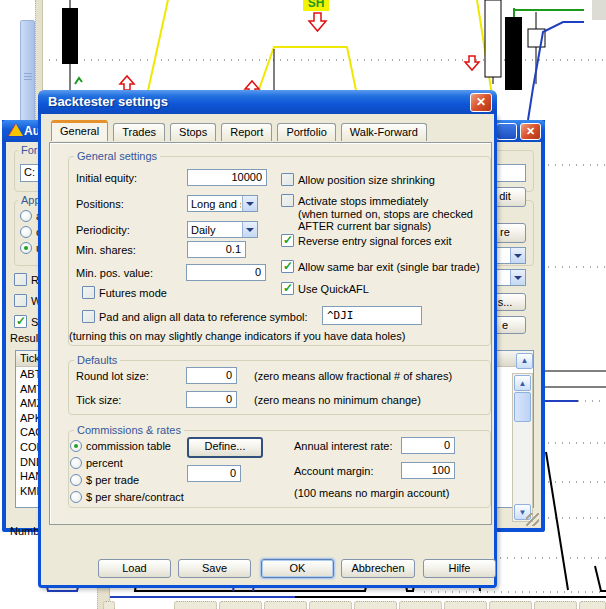 The height and width of the screenshot is (609, 606). What do you see at coordinates (214, 474) in the screenshot?
I see `commission-amount-field: 0` at bounding box center [214, 474].